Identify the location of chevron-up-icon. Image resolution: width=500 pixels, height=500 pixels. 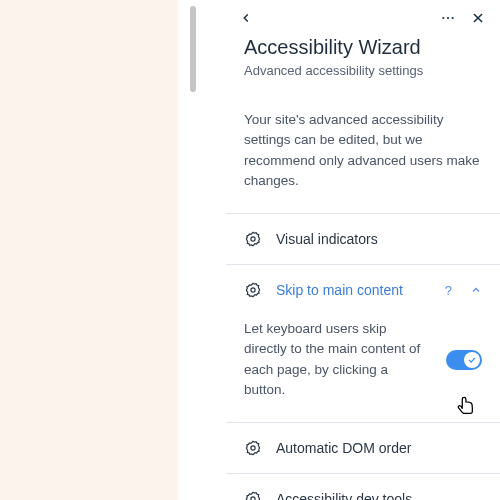
(476, 290).